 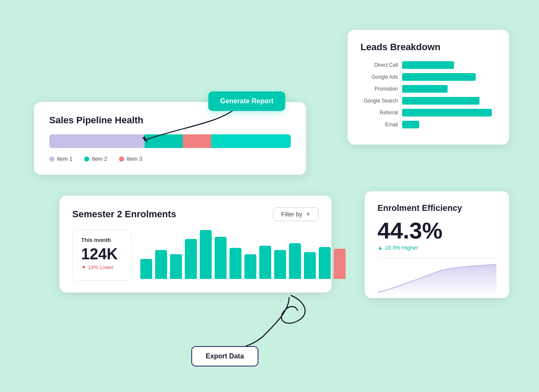 I want to click on pipeline-card: Sales Pipeline Health Item 1 Item 2 Item…, so click(x=170, y=139).